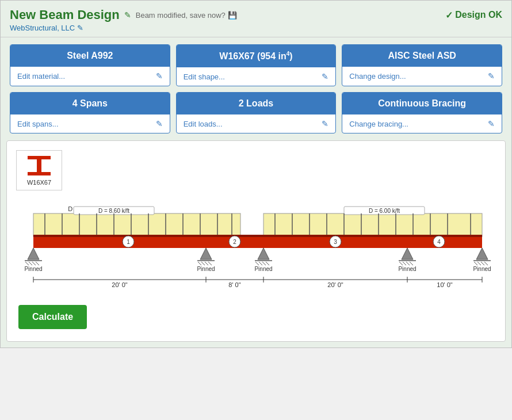 The height and width of the screenshot is (420, 512). What do you see at coordinates (38, 124) in the screenshot?
I see `edit-spans-link: Edit spans...` at bounding box center [38, 124].